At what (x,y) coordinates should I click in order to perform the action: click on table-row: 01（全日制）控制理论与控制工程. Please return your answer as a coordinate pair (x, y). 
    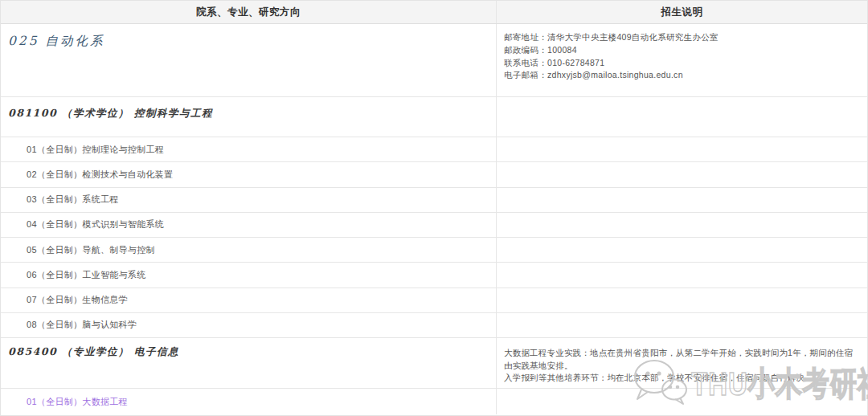
    Looking at the image, I should click on (434, 149).